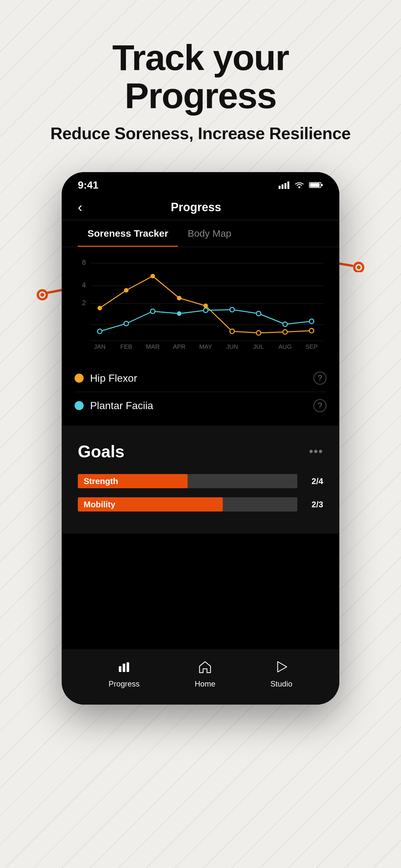 The height and width of the screenshot is (868, 401). What do you see at coordinates (79, 406) in the screenshot?
I see `plantar-legend-dot` at bounding box center [79, 406].